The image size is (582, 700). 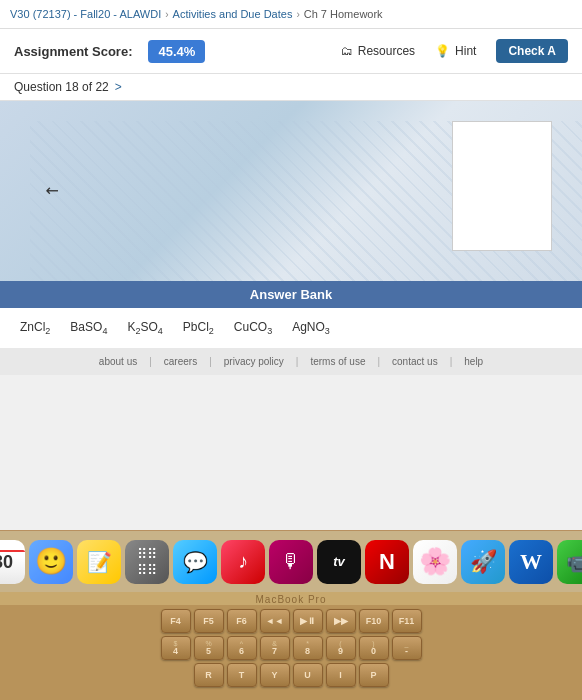 What do you see at coordinates (570, 562) in the screenshot?
I see `dock-facetime: 📹` at bounding box center [570, 562].